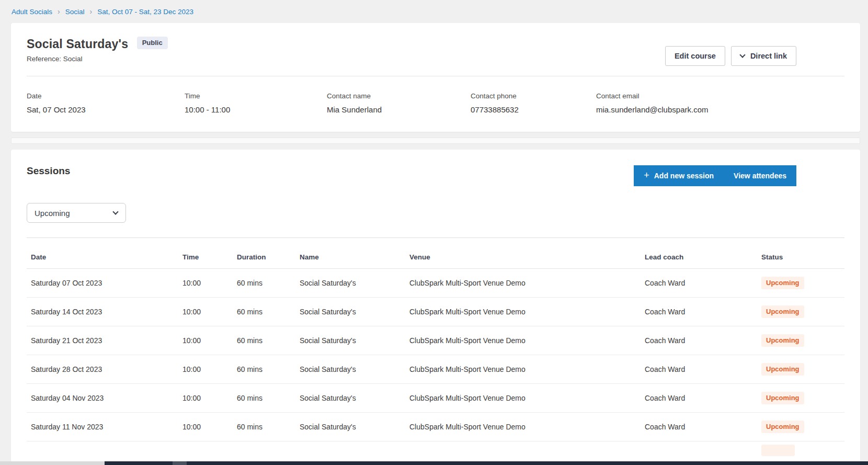 The height and width of the screenshot is (465, 868). Describe the element at coordinates (436, 427) in the screenshot. I see `table-row: Saturday 11 Nov 2023 10:00 60 mins Socia…` at that location.